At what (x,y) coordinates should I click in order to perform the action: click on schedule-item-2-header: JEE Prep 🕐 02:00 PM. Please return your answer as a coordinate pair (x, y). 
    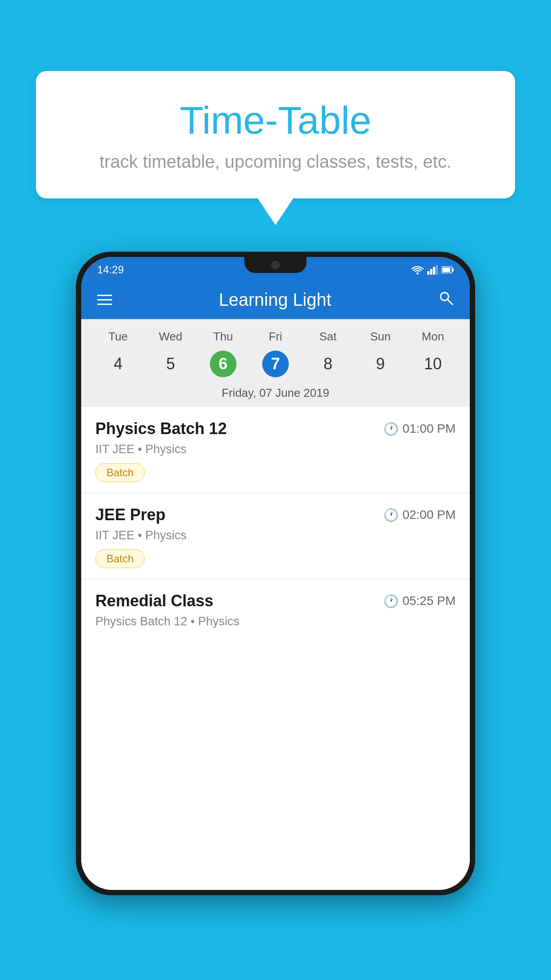
    Looking at the image, I should click on (276, 515).